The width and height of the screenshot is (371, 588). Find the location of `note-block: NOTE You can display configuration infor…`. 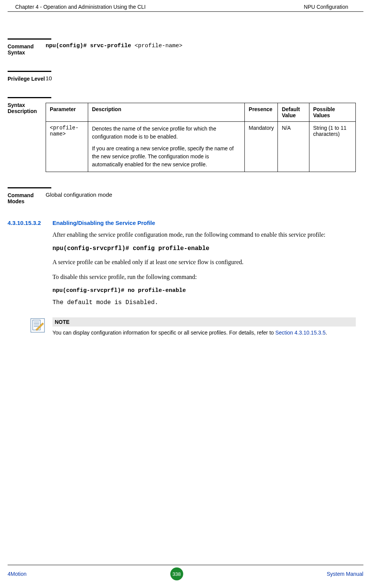

note-block: NOTE You can display configuration infor… is located at coordinates (193, 327).